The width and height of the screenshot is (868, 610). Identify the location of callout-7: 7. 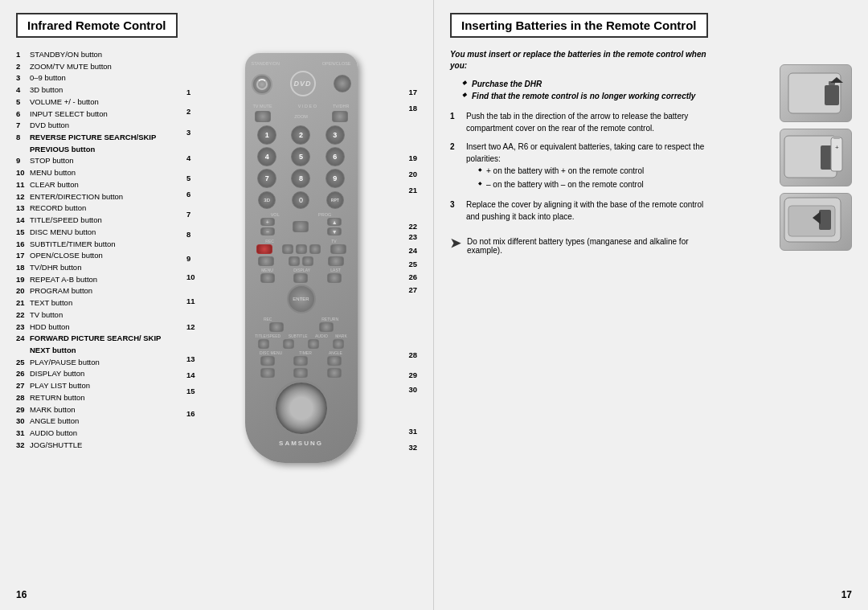
(188, 214).